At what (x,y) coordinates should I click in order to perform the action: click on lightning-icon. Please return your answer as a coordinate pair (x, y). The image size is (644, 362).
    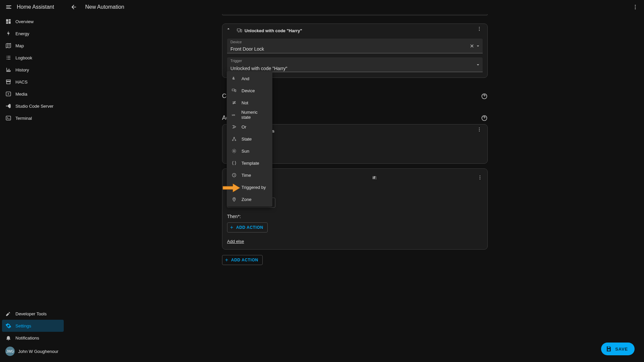
    Looking at the image, I should click on (10, 34).